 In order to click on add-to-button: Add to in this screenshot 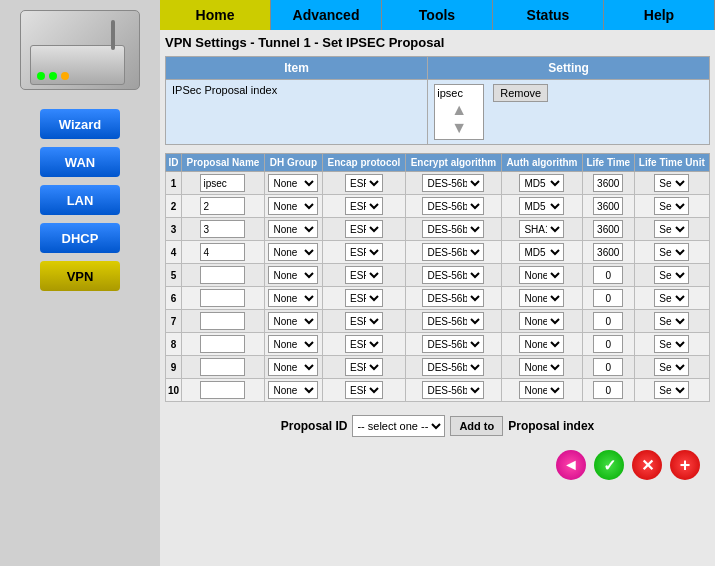, I will do `click(476, 426)`.